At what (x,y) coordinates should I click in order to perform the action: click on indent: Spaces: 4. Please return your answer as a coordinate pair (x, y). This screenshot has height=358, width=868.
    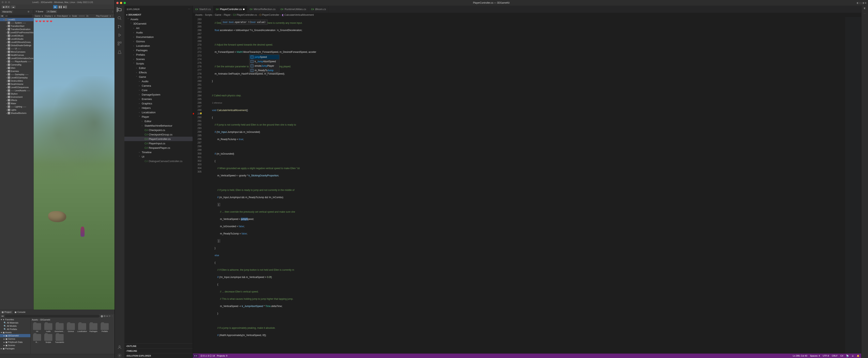
    Looking at the image, I should click on (815, 356).